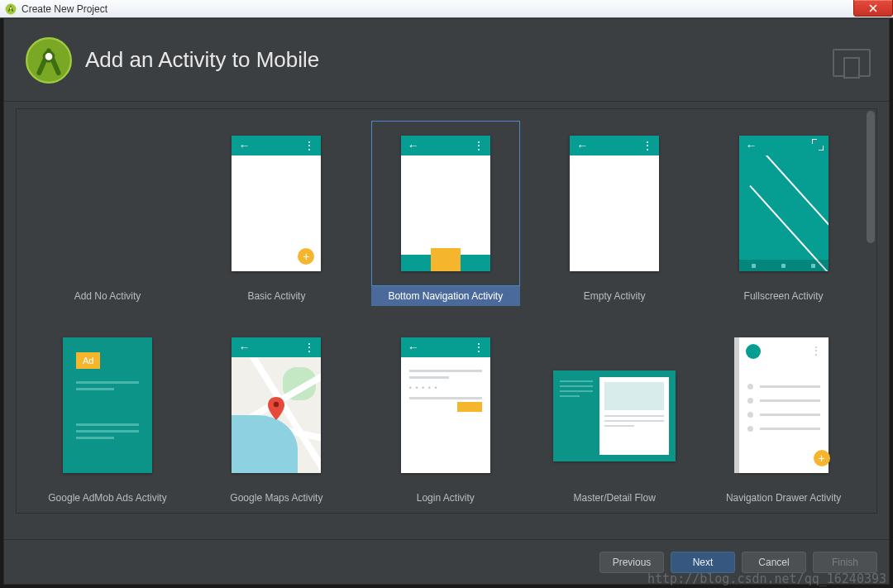 Image resolution: width=893 pixels, height=588 pixels. What do you see at coordinates (446, 263) in the screenshot?
I see `bottom-nav-icon` at bounding box center [446, 263].